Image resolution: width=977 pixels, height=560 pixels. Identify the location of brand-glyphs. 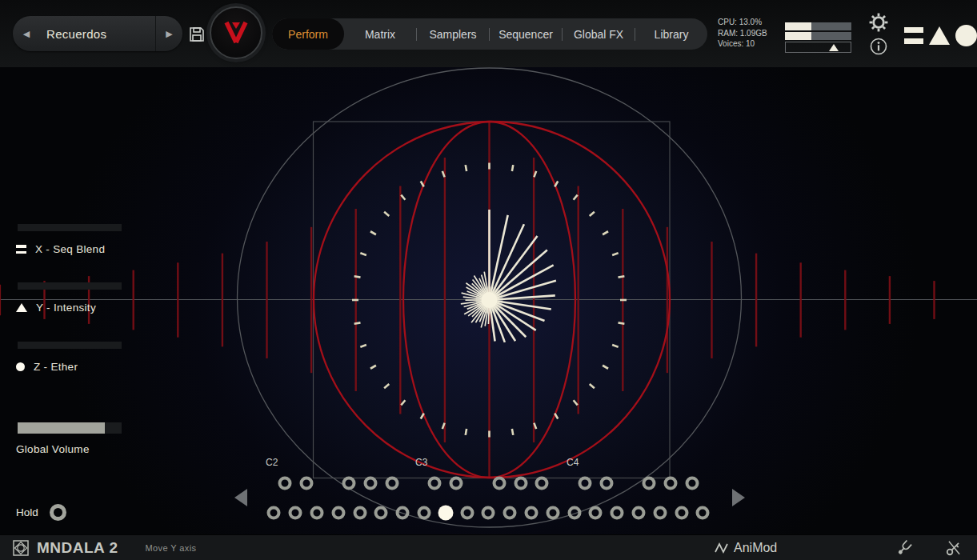
(941, 35).